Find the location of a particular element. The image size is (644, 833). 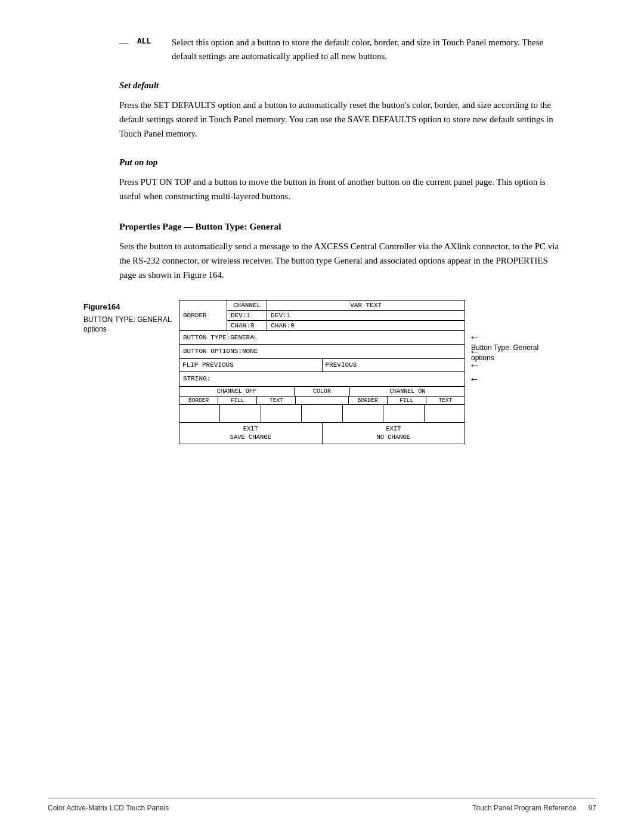

vartext-chan: CHAN:0 is located at coordinates (366, 326).